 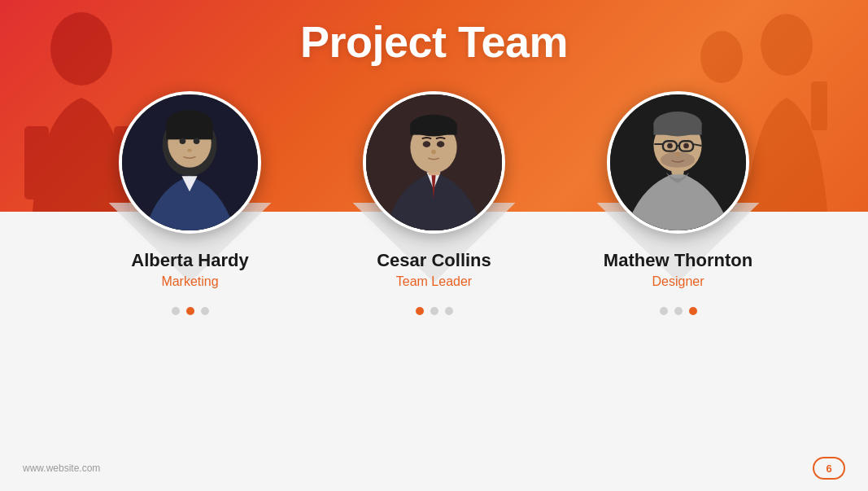 I want to click on avatar-mathew, so click(x=678, y=163).